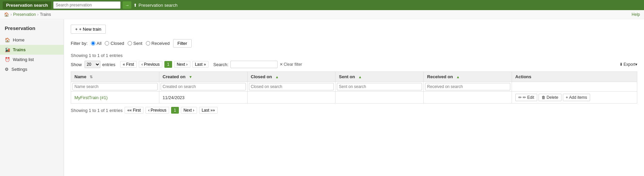 The image size is (644, 176). What do you see at coordinates (577, 97) in the screenshot?
I see `add-items-button: + Add items` at bounding box center [577, 97].